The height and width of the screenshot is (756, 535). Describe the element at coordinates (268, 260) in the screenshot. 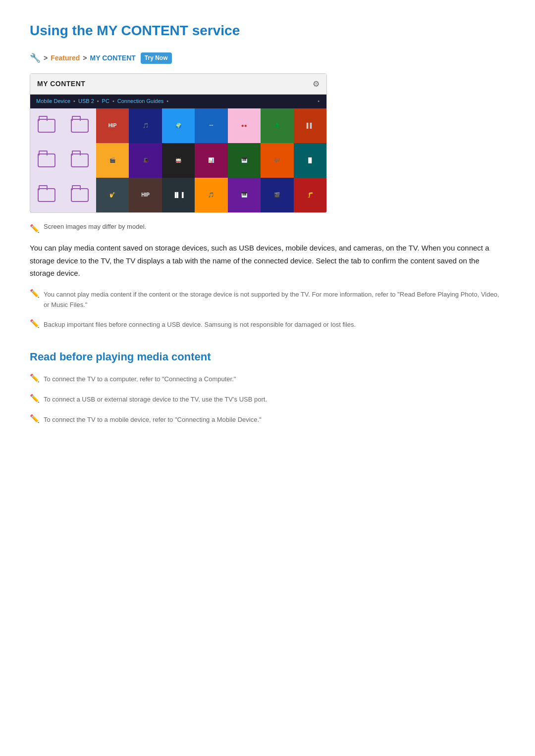

I see `body-text: You can play media content saved on stor…` at that location.